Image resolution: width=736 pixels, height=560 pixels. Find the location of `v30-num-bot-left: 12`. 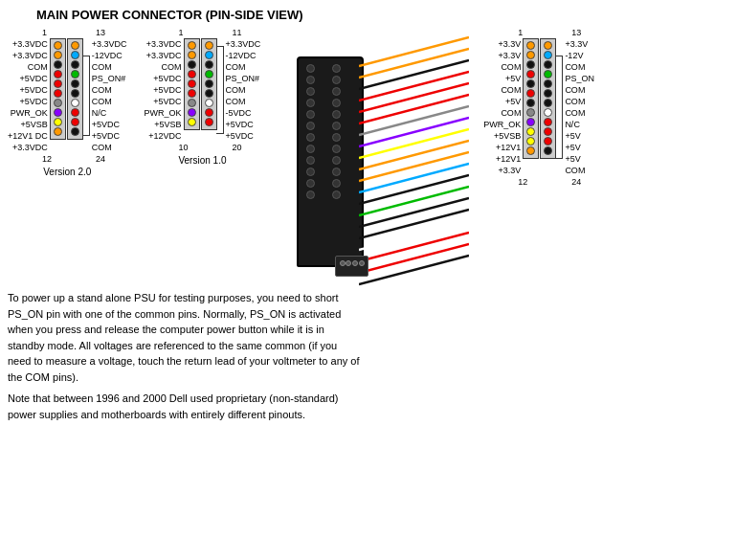

v30-num-bot-left: 12 is located at coordinates (523, 182).